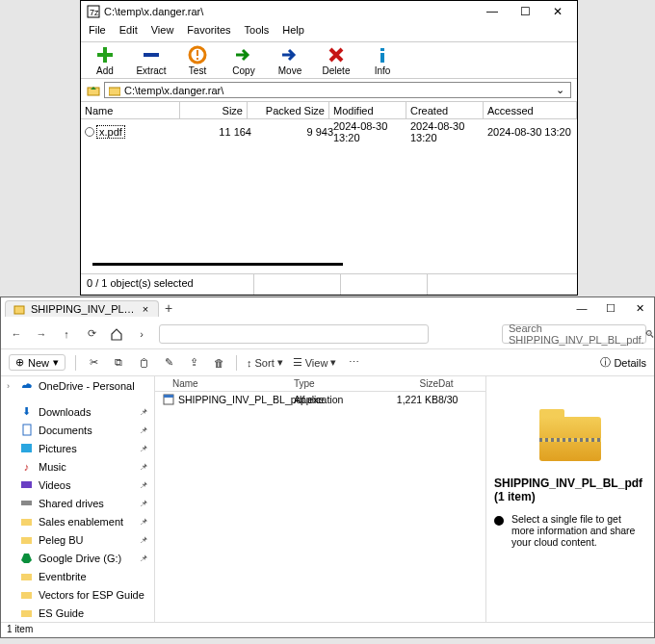  What do you see at coordinates (77, 576) in the screenshot?
I see `sidebar-item-eventbrite: Eventbrite` at bounding box center [77, 576].